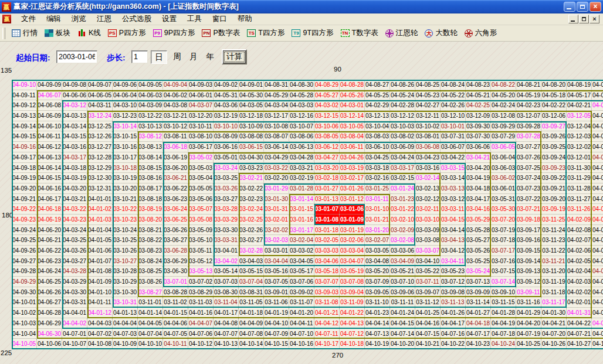 This screenshot has height=364, width=603. I want to click on date-cell-04-02-14: 04-02-14, so click(597, 168).